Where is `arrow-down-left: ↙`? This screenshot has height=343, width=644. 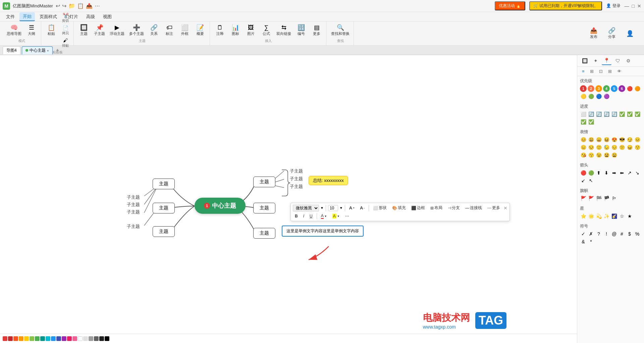 arrow-down-left: ↙ is located at coordinates (583, 181).